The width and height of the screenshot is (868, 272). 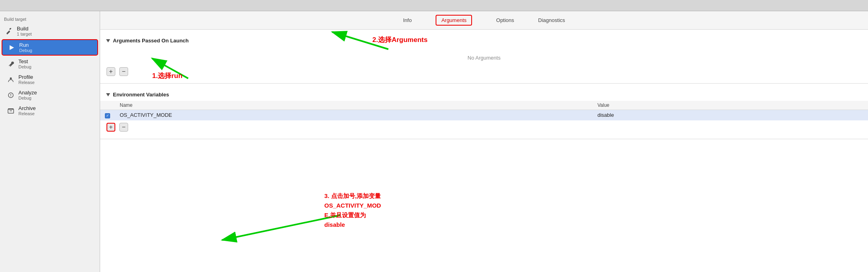 I want to click on build-sublabel: 1 target, so click(x=24, y=34).